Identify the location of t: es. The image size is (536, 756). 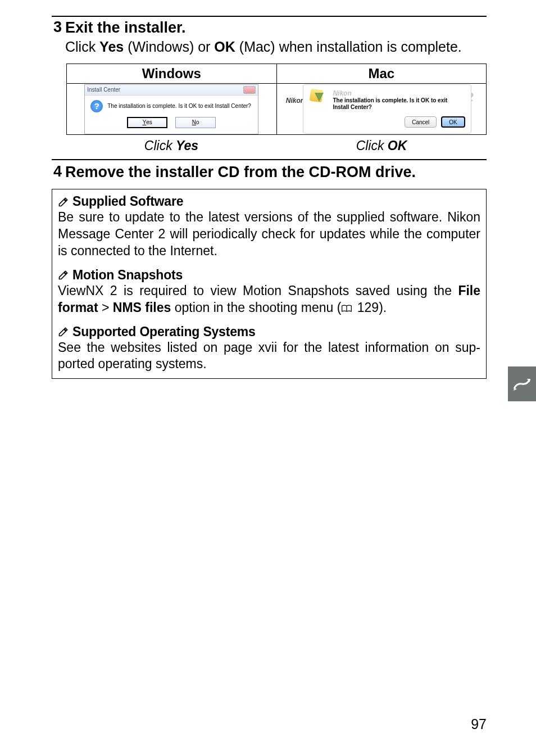
(149, 123).